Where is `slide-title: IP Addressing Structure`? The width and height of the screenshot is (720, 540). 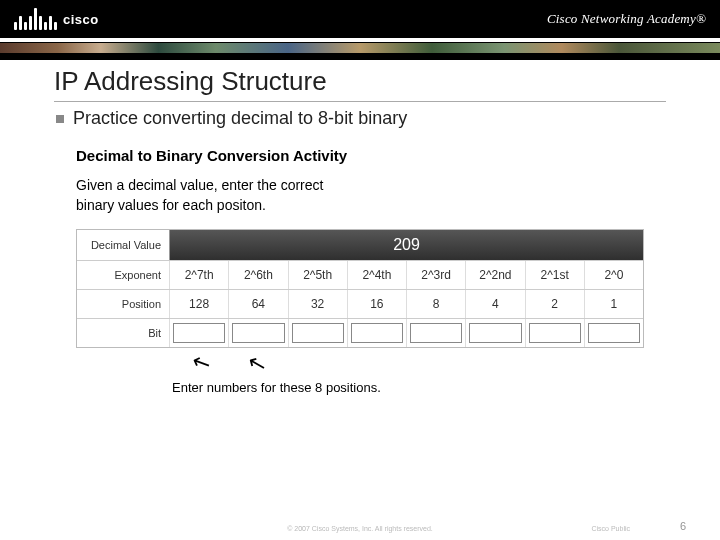 slide-title: IP Addressing Structure is located at coordinates (360, 84).